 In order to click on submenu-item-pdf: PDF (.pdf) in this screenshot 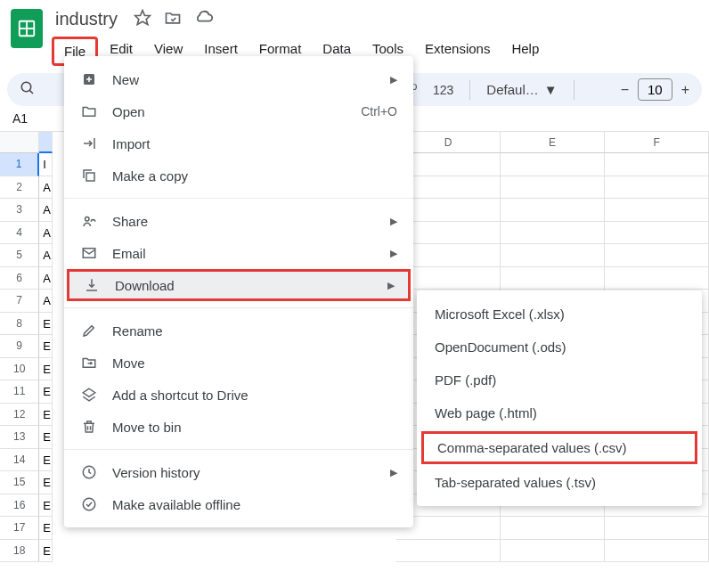, I will do `click(559, 380)`.